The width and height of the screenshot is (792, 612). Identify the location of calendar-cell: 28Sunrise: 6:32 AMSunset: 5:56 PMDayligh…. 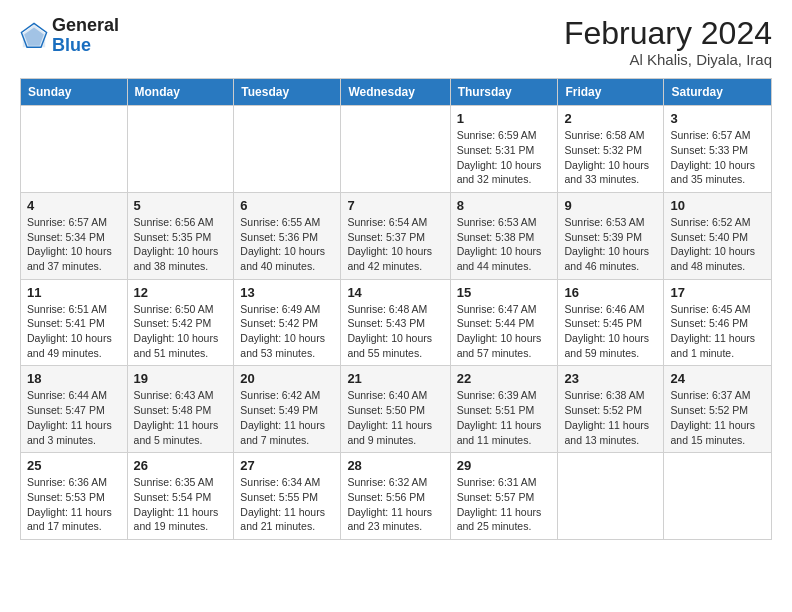
(396, 496).